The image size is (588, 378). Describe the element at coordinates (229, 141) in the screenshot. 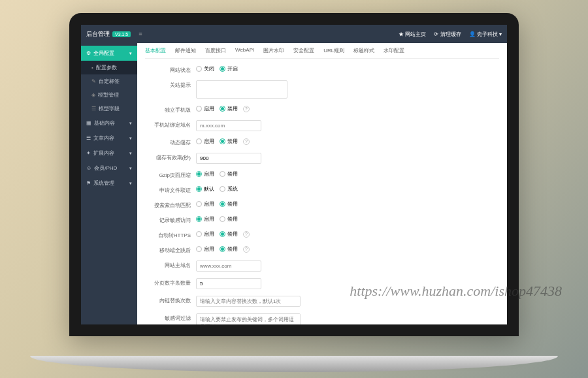

I see `dyn-cache-disable: 禁用` at that location.